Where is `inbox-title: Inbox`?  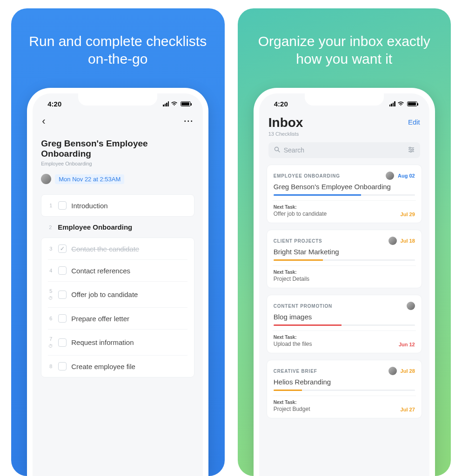
inbox-title: Inbox is located at coordinates (286, 123).